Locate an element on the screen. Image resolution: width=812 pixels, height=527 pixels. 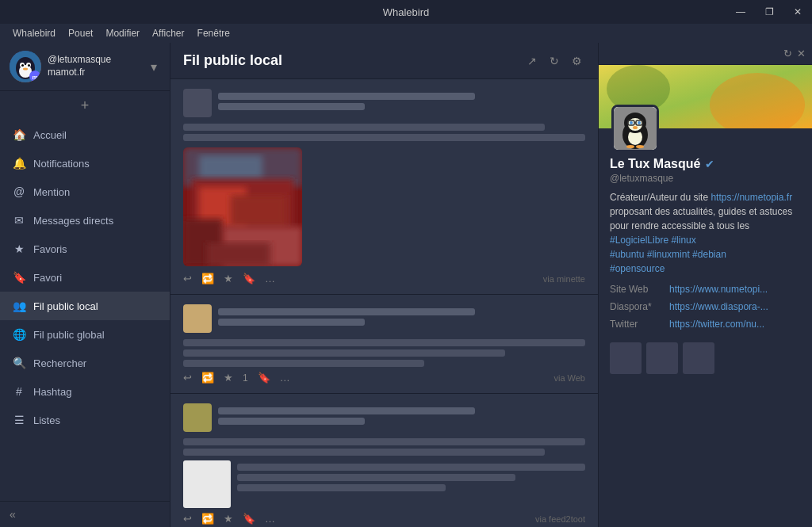
nav-label-favoris: Favoris is located at coordinates (51, 249).